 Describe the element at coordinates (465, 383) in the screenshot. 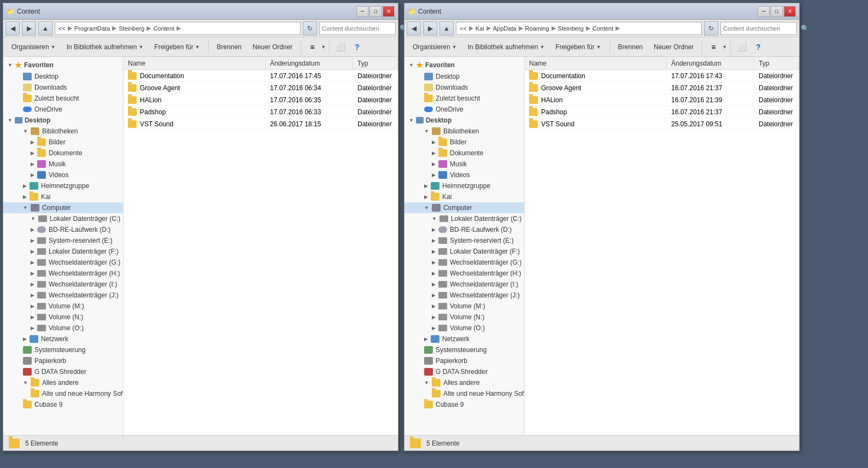

I see `sidebar-item-alles-andere-2: ▼ Alles andere` at that location.